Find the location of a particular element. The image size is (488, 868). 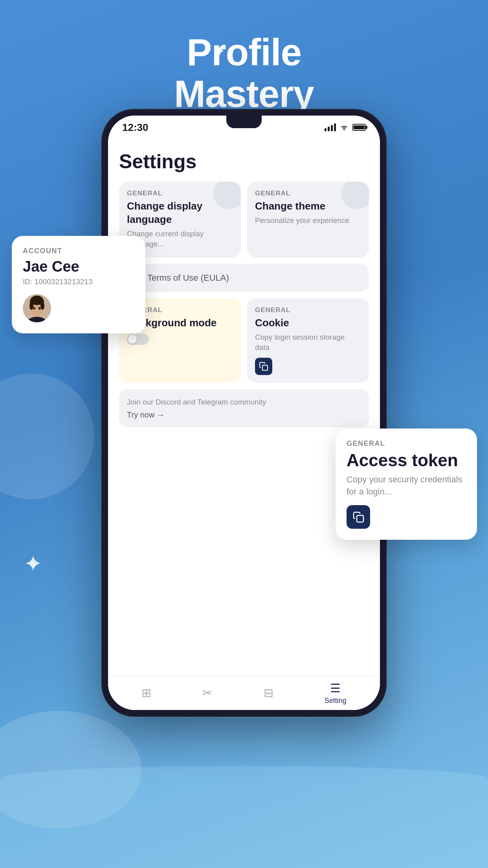

nav-item-tools: ✂ is located at coordinates (207, 693).